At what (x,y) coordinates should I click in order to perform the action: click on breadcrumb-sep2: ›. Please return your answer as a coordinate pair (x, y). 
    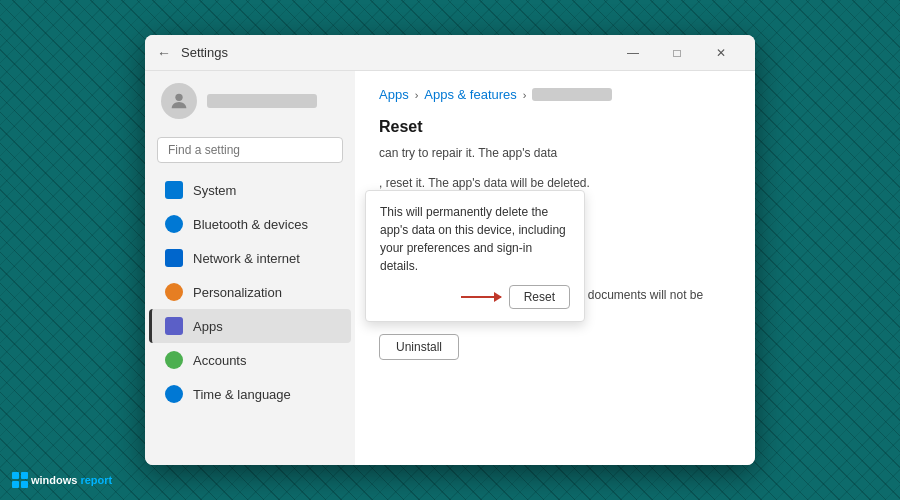
    Looking at the image, I should click on (525, 95).